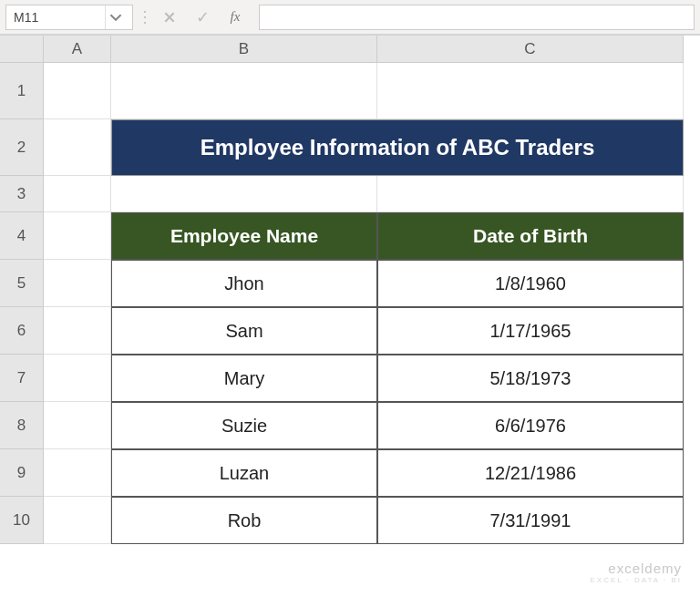 The width and height of the screenshot is (700, 597). What do you see at coordinates (77, 194) in the screenshot?
I see `cell-A3` at bounding box center [77, 194].